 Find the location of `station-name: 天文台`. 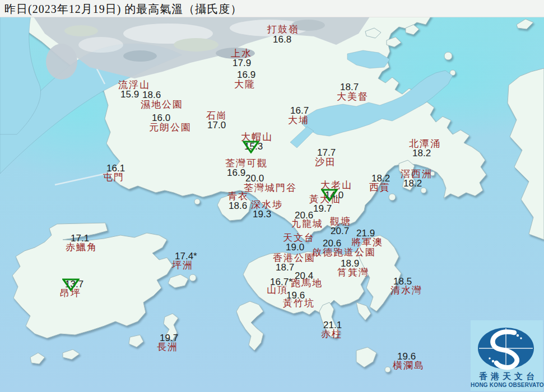

station-name: 天文台 is located at coordinates (299, 237).